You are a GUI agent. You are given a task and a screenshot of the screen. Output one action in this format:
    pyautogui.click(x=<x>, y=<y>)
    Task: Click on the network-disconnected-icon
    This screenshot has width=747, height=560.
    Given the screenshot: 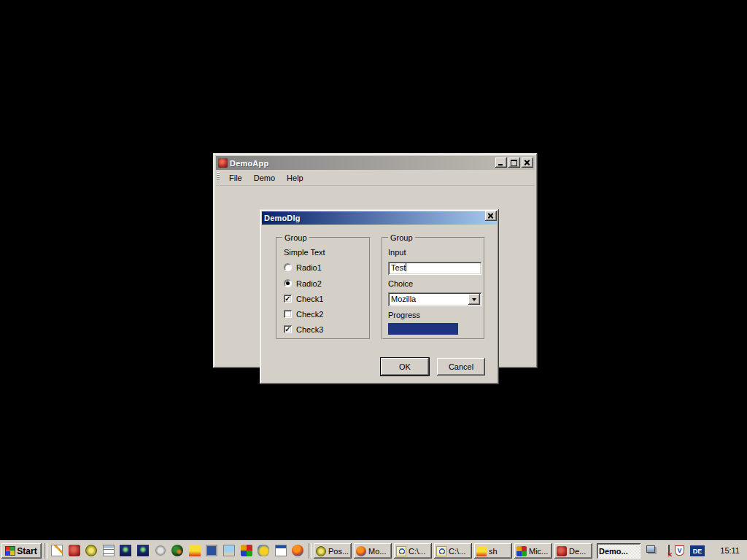 What is the action you would take?
    pyautogui.click(x=669, y=550)
    